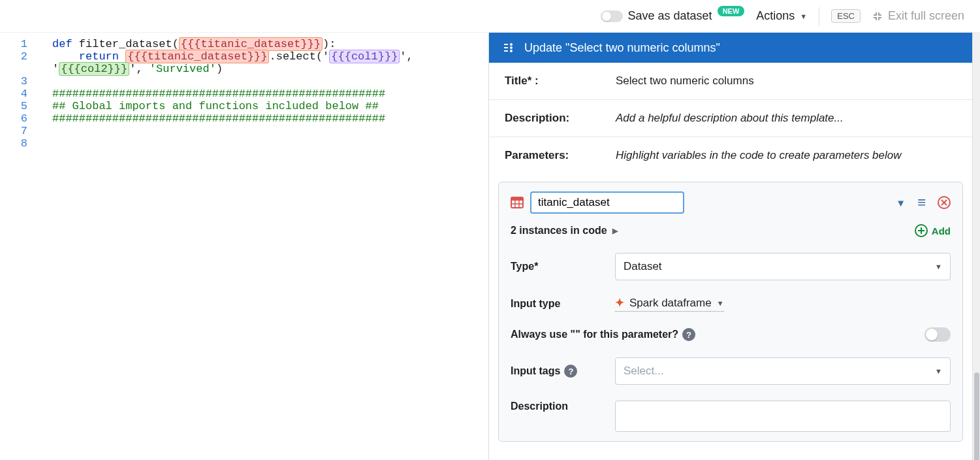 This screenshot has height=460, width=980. I want to click on parameters-label: Parameters:, so click(560, 156).